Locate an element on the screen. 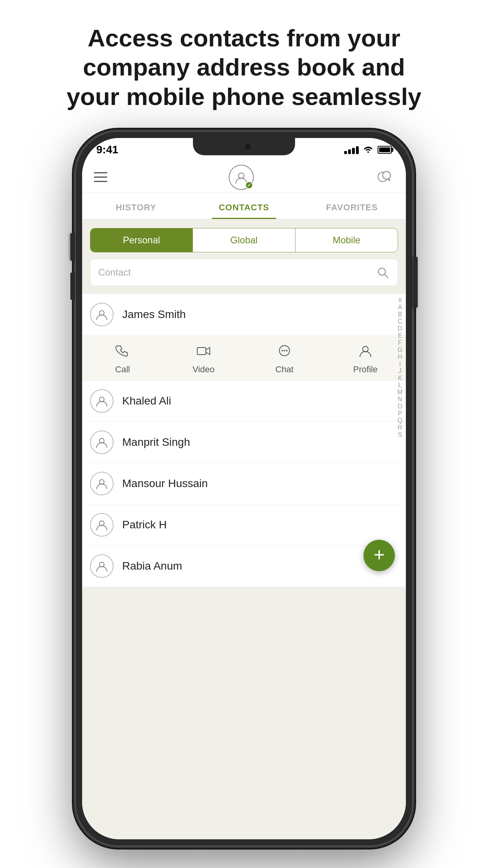 The width and height of the screenshot is (488, 868). contact-row-rabia-anum: Rabia Anum is located at coordinates (244, 566).